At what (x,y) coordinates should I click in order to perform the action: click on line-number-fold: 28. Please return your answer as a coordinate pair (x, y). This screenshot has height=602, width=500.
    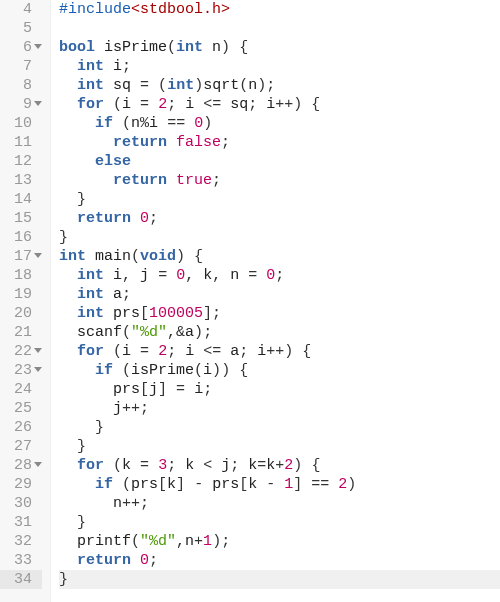
    Looking at the image, I should click on (21, 466).